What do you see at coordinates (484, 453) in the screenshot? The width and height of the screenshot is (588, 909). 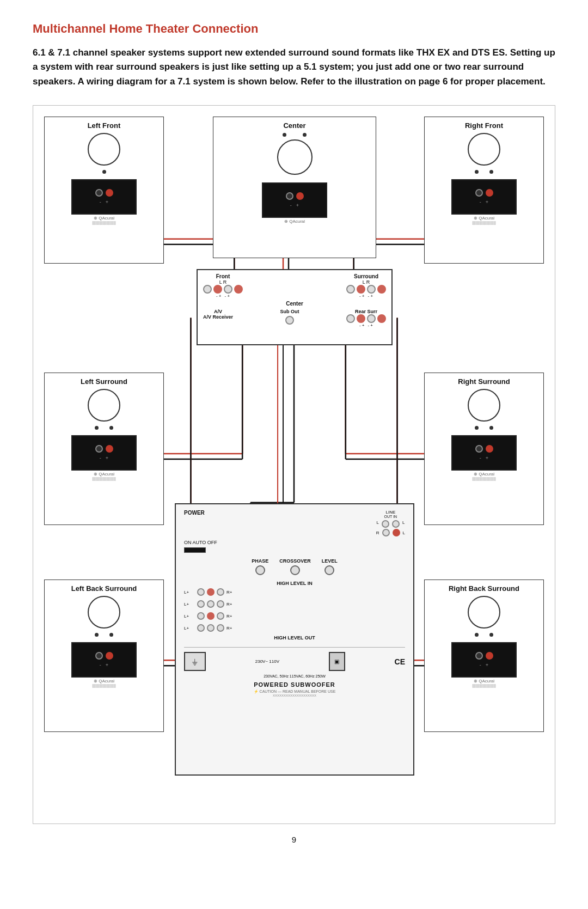 I see `rs-crossover: - +` at bounding box center [484, 453].